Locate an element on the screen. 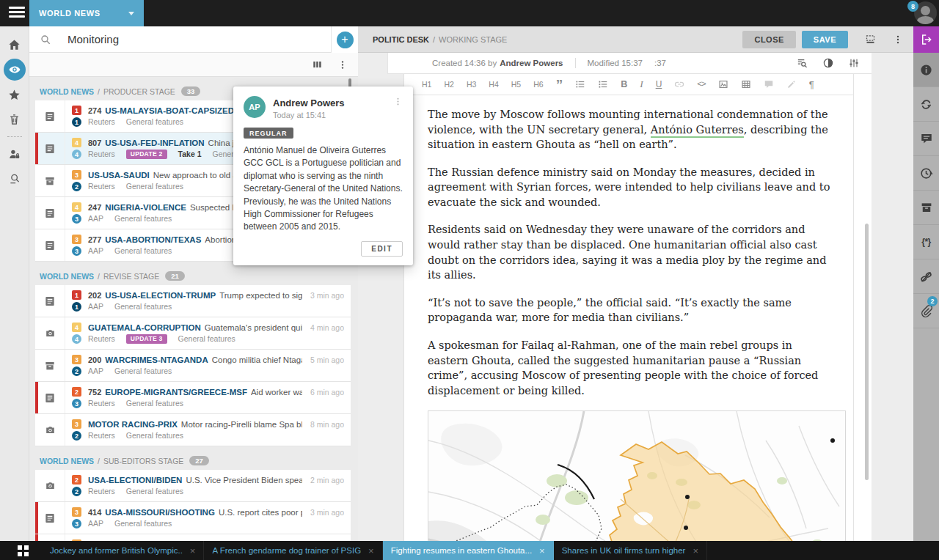  toolbar-comment-icon is located at coordinates (769, 84).